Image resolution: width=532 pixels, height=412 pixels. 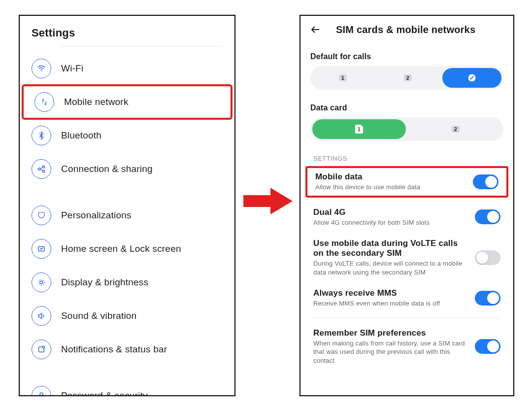 I want to click on row-mobile-data: Mobile data Allow this device to use mob…, so click(x=407, y=182).